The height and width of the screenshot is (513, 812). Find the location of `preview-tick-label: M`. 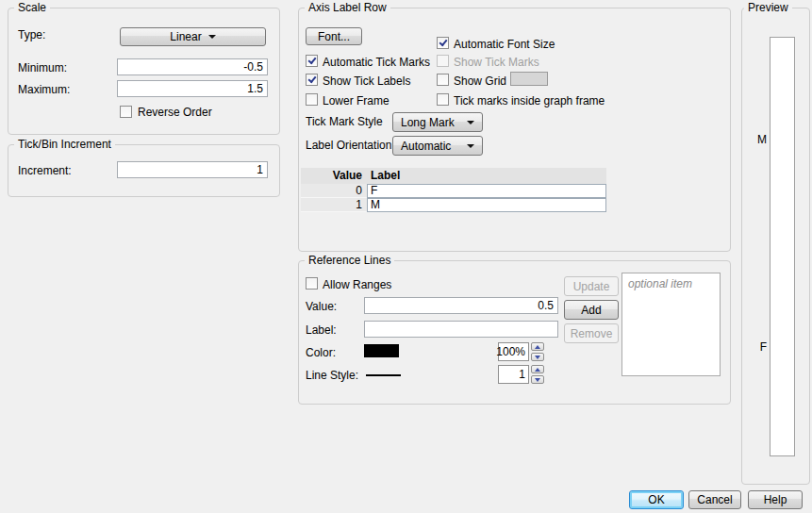

preview-tick-label: M is located at coordinates (754, 140).